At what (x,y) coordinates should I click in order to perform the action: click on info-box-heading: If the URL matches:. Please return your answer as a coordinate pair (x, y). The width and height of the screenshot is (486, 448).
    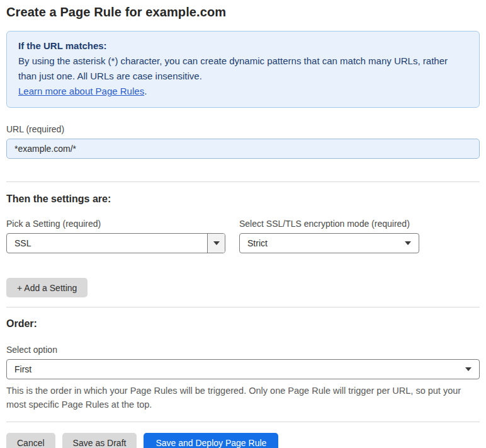
    Looking at the image, I should click on (243, 46).